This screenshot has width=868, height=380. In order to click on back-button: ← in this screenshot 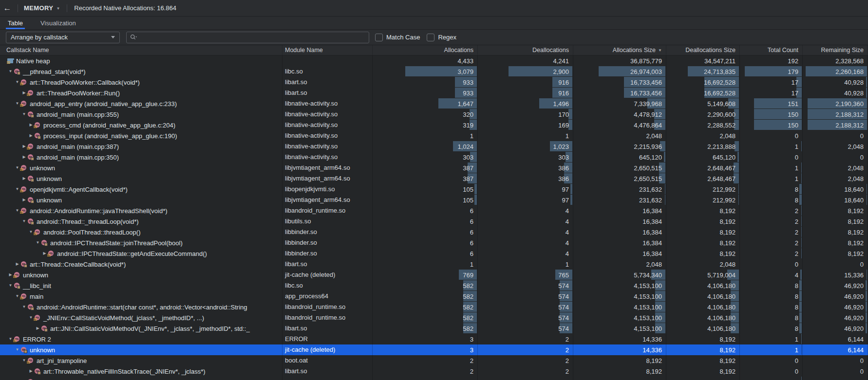, I will do `click(7, 8)`.